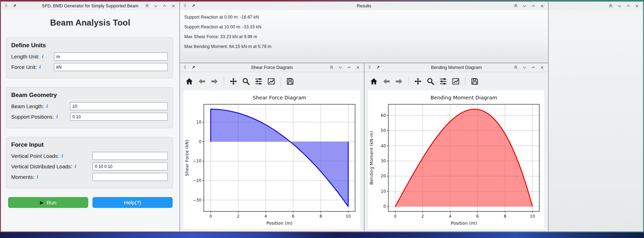  What do you see at coordinates (42, 167) in the screenshot?
I see `field-label: Vertical Distributed Loads:` at bounding box center [42, 167].